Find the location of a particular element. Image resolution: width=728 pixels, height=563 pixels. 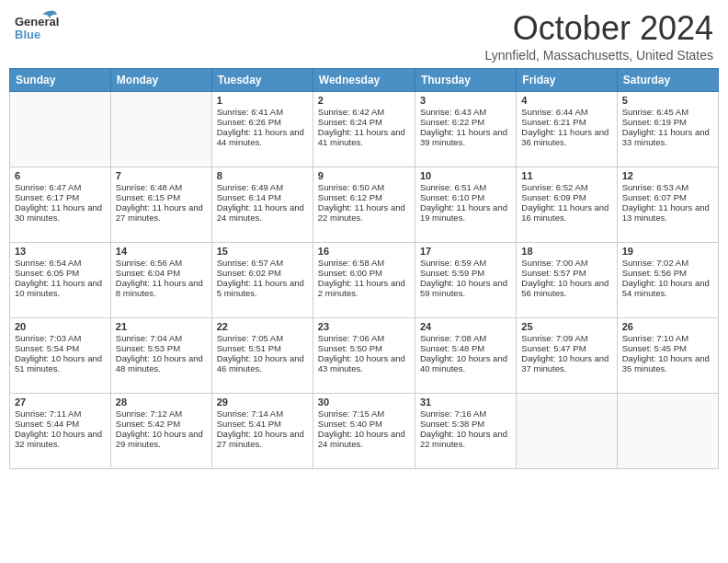

calendar-cell: 8Sunrise: 6:49 AMSunset: 6:14 PMDaylight… is located at coordinates (262, 205).